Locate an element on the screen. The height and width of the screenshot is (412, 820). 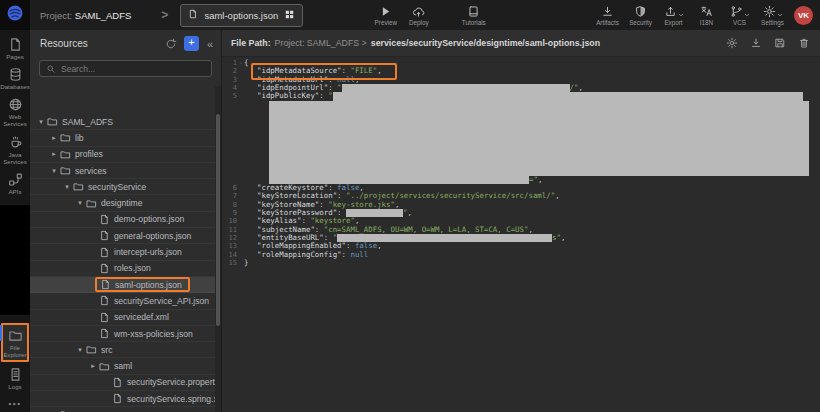
rail-item-apis: APIs is located at coordinates (15, 184).